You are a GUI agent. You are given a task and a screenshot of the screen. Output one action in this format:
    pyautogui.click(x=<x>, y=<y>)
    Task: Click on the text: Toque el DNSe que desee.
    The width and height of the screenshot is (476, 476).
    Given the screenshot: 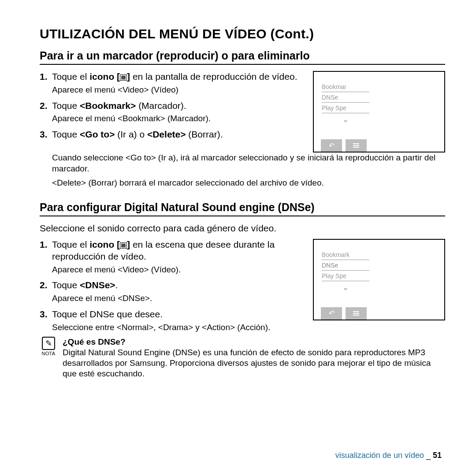 What is the action you would take?
    pyautogui.click(x=177, y=315)
    